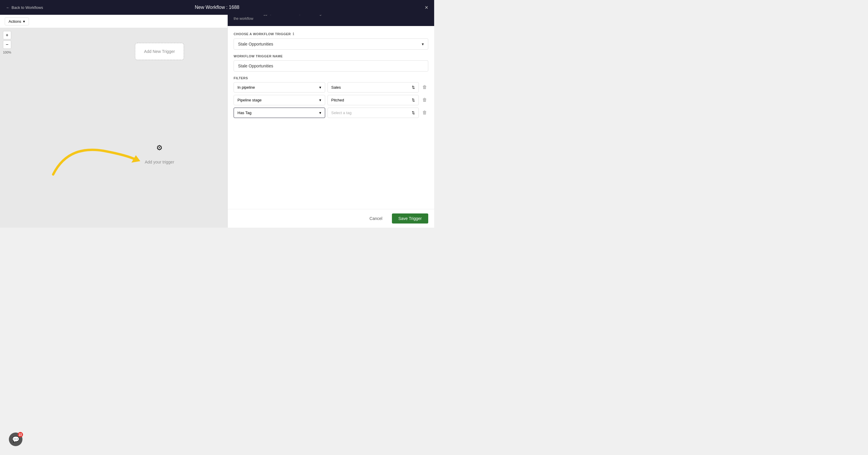 The height and width of the screenshot is (455, 868). I want to click on plus-icon: +, so click(7, 35).